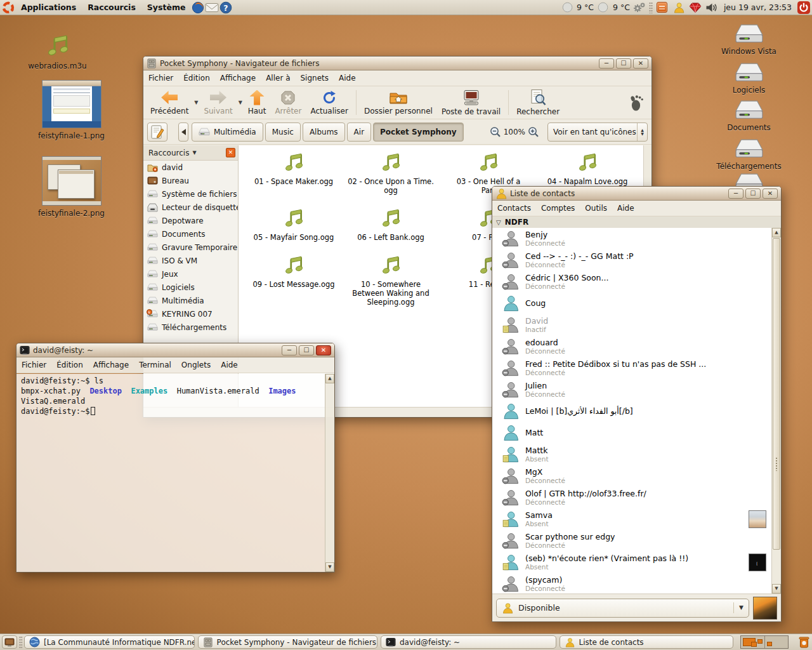 Image resolution: width=812 pixels, height=650 pixels. I want to click on menu-comptes: Comptes, so click(558, 208).